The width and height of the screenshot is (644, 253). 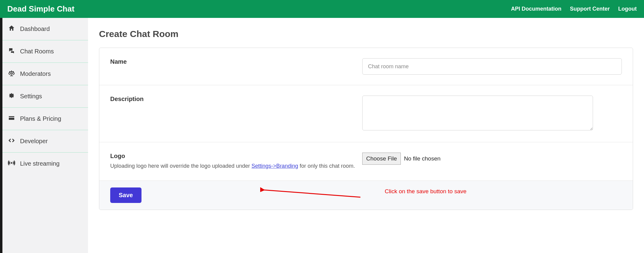 What do you see at coordinates (312, 193) in the screenshot?
I see `annotation-arrow` at bounding box center [312, 193].